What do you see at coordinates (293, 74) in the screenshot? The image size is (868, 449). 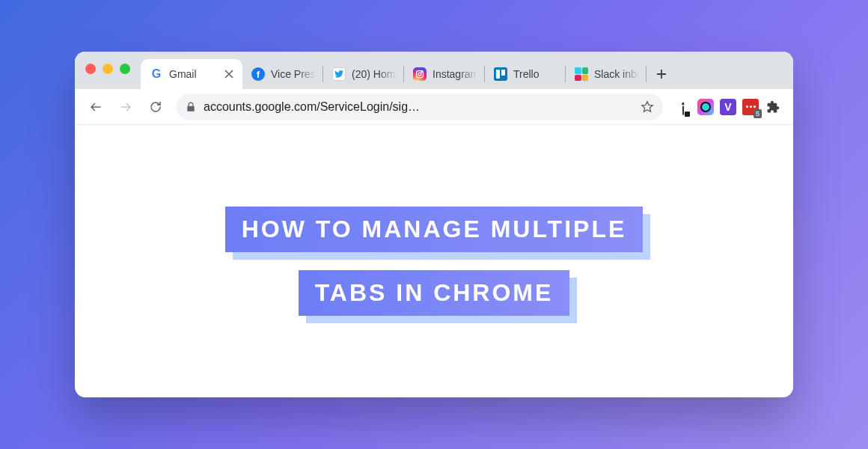 I see `tab-title: Vice President` at bounding box center [293, 74].